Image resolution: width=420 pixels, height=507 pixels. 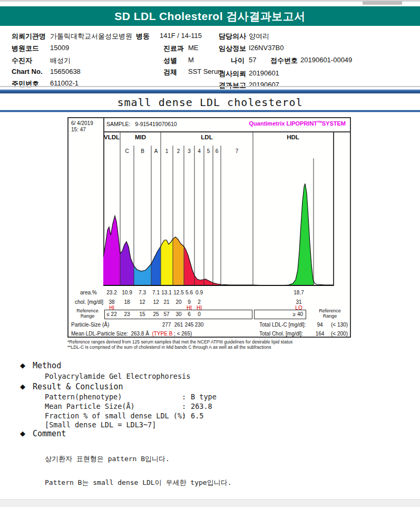 What do you see at coordinates (91, 36) in the screenshot?
I see `org-value: 가톨릭대학교서울성모병원` at bounding box center [91, 36].